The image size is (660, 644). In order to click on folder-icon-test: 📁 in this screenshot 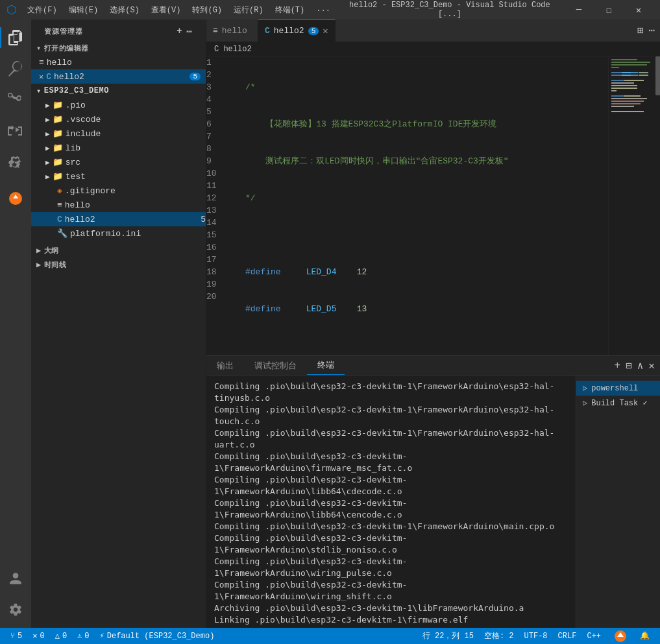, I will do `click(58, 176)`.